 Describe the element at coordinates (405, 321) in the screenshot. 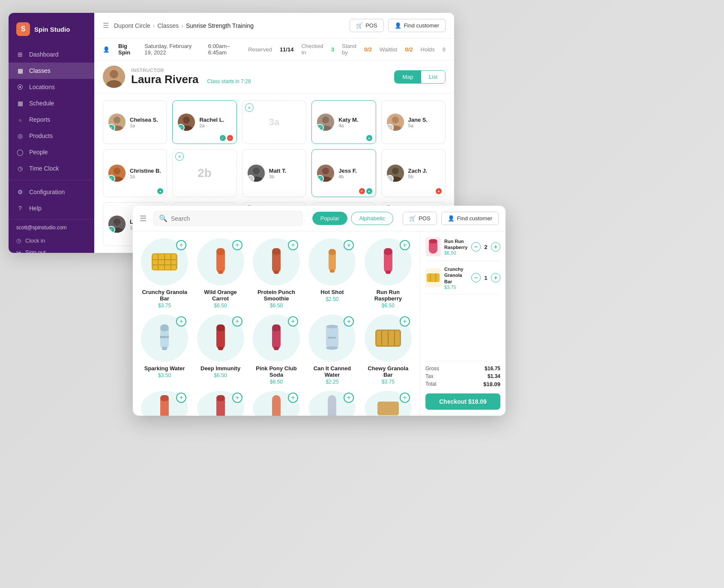

I see `add-chewy-granola-bar-button: +` at that location.